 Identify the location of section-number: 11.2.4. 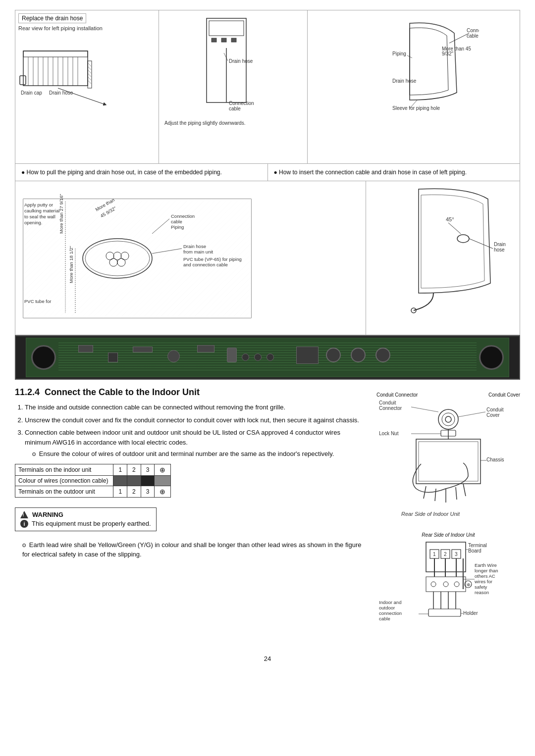
(27, 392).